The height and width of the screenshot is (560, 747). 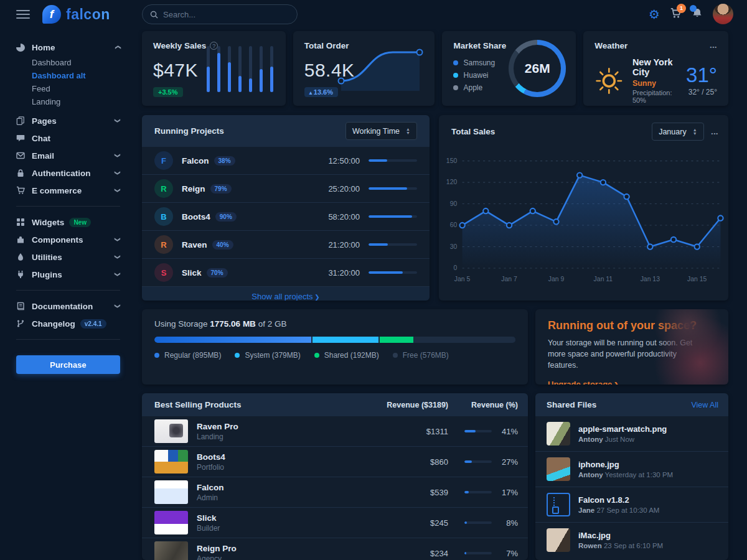 What do you see at coordinates (381, 131) in the screenshot?
I see `working-time-select: Working Time ▲▼` at bounding box center [381, 131].